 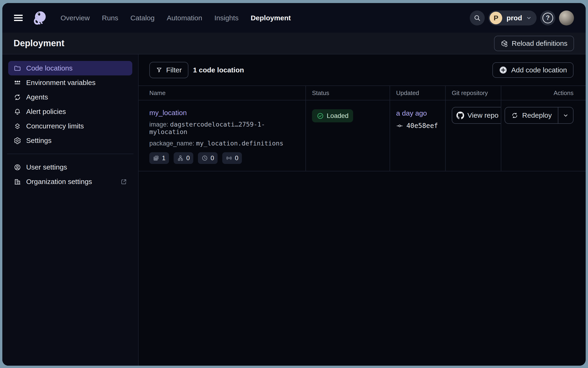 What do you see at coordinates (208, 158) in the screenshot?
I see `schedules-count-badge: 0` at bounding box center [208, 158].